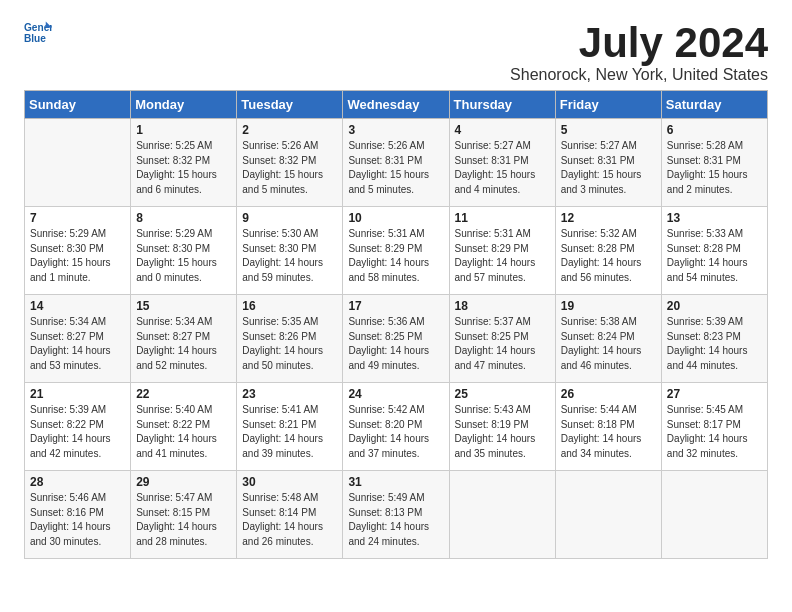 The image size is (792, 612). What do you see at coordinates (502, 163) in the screenshot?
I see `calendar-cell: 4Sunrise: 5:27 AM Sunset: 8:31 PM Daylig…` at bounding box center [502, 163].